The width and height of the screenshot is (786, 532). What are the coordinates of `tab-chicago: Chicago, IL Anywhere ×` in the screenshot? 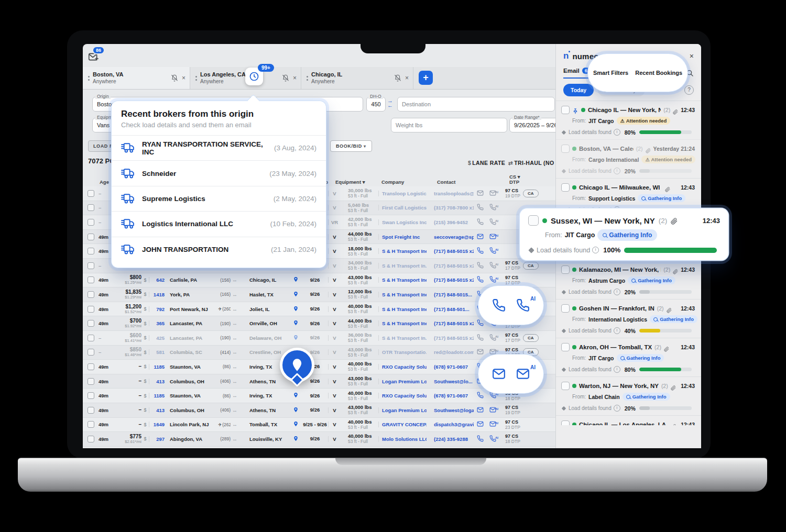 It's located at (357, 78).